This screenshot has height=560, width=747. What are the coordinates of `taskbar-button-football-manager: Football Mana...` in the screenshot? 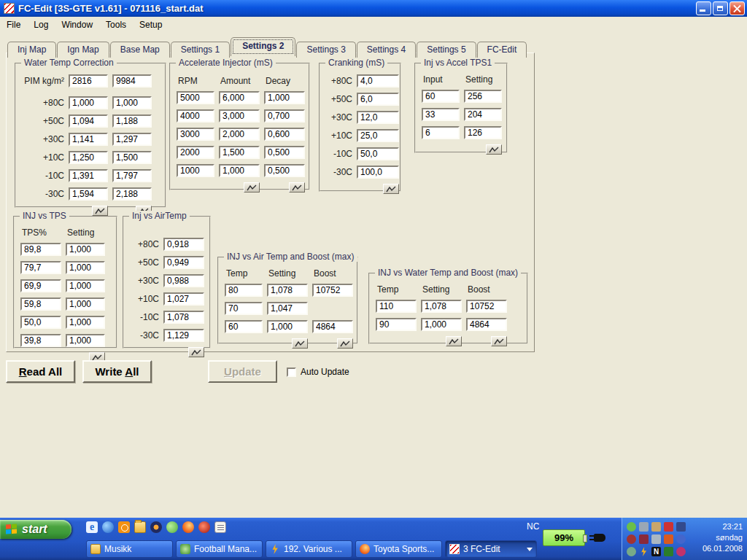 It's located at (219, 549).